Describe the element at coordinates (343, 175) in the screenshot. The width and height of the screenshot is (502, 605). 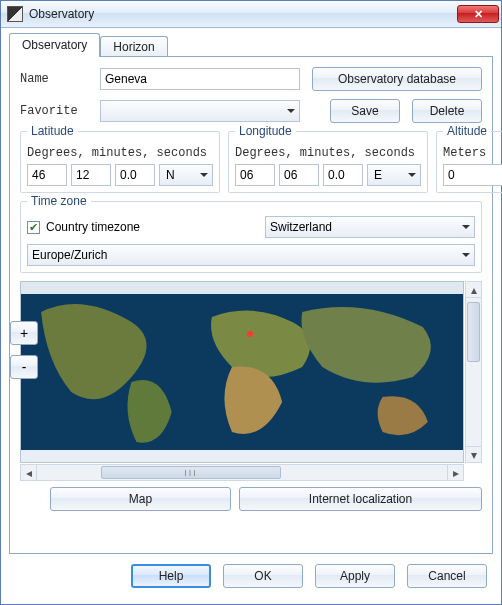
I see `lon-sec-input` at that location.